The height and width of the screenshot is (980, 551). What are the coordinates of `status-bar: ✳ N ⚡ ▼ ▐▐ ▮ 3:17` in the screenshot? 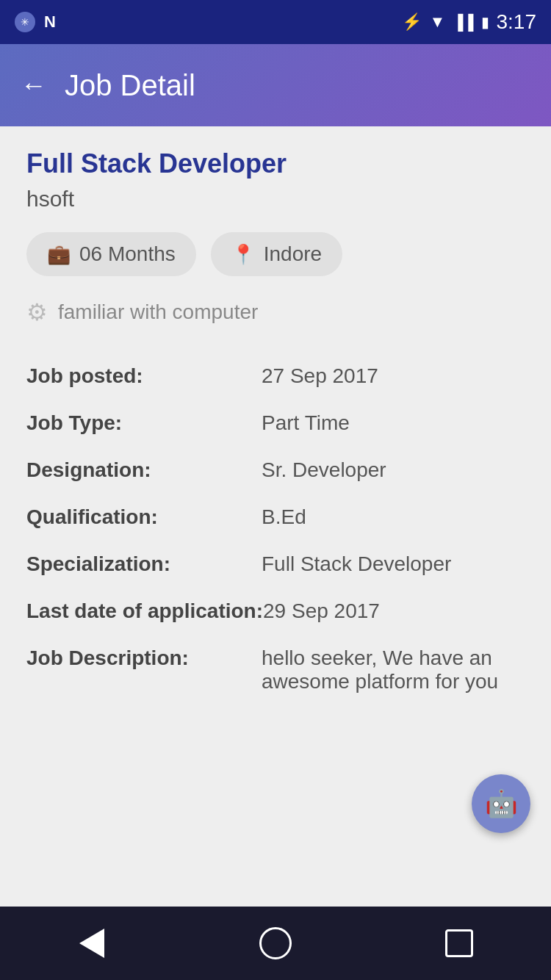 It's located at (276, 22).